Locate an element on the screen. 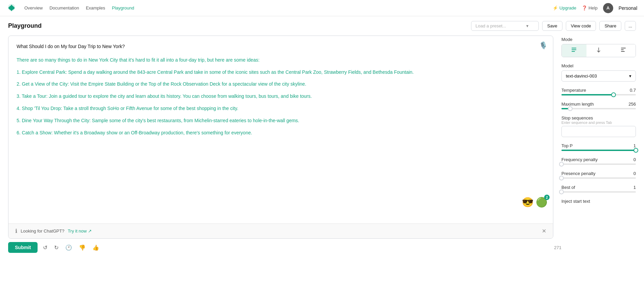  help-icon: ❓ is located at coordinates (584, 8).